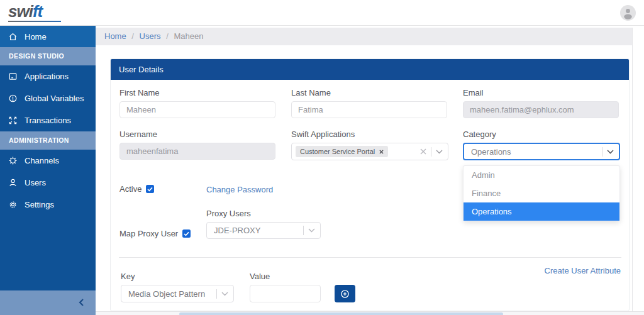 The width and height of the screenshot is (644, 315). What do you see at coordinates (322, 13) in the screenshot?
I see `top-bar: swift` at bounding box center [322, 13].